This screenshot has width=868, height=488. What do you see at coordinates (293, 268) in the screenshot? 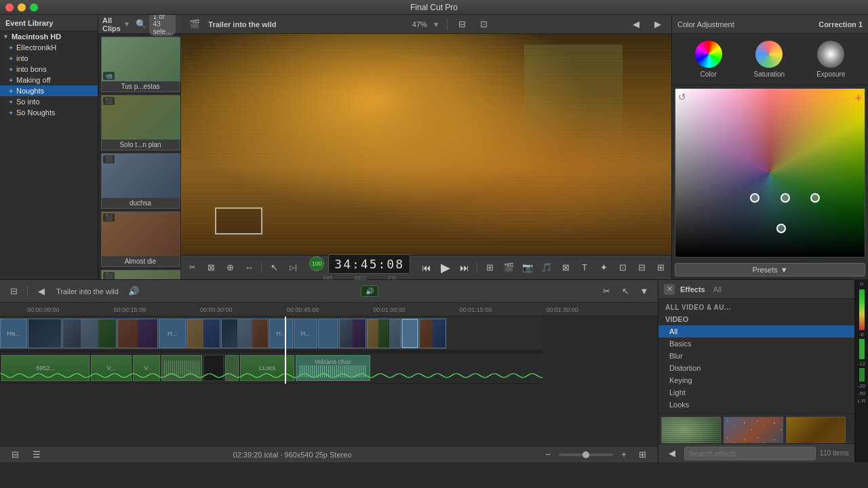
I see `trim-btn2: ▷|` at bounding box center [293, 268].